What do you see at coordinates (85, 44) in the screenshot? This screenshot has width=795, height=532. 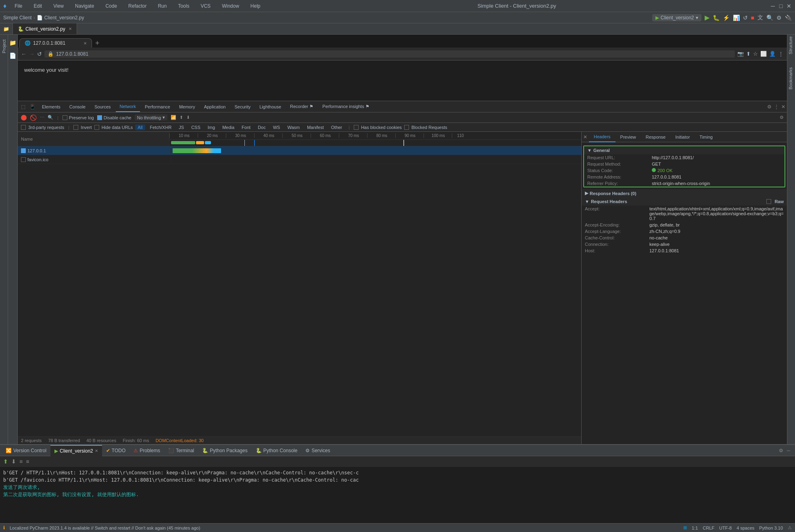 I see `browser-tab-close-icon: ✕` at bounding box center [85, 44].